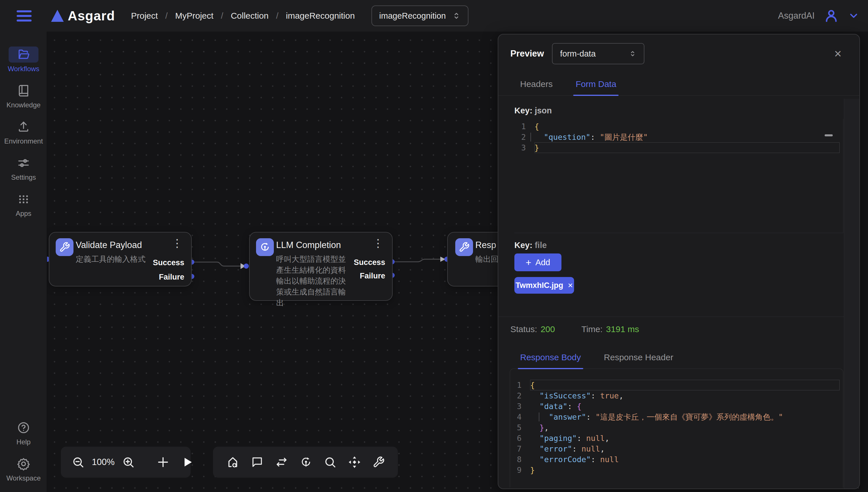 Image resolution: width=868 pixels, height=492 pixels. Describe the element at coordinates (687, 137) in the screenshot. I see `code-text: "question": "圖片是什麼"` at that location.